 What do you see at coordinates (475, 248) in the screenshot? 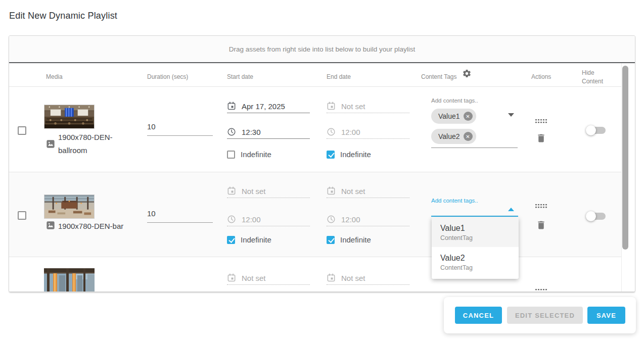
I see `content-tags-dropdown: Value1 ContentTag Value2 ContentTag` at bounding box center [475, 248].